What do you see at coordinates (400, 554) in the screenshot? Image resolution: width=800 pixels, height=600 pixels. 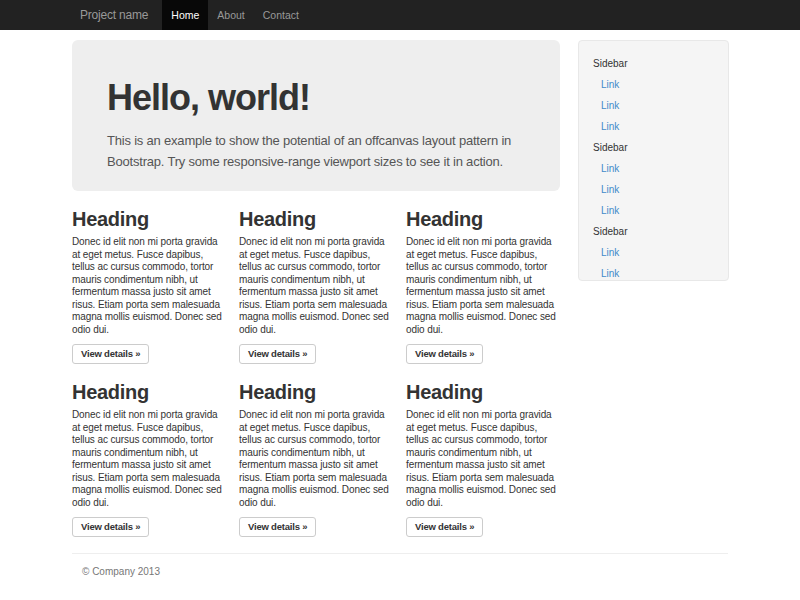 I see `footer-divider` at bounding box center [400, 554].